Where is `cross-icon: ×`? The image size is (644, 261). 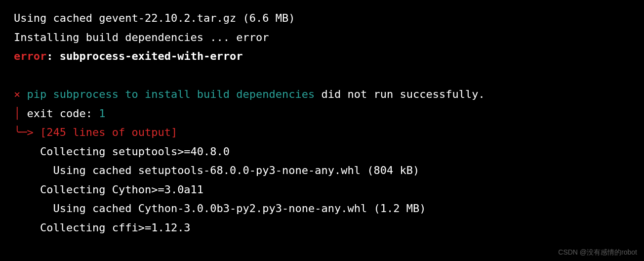 cross-icon: × is located at coordinates (21, 94).